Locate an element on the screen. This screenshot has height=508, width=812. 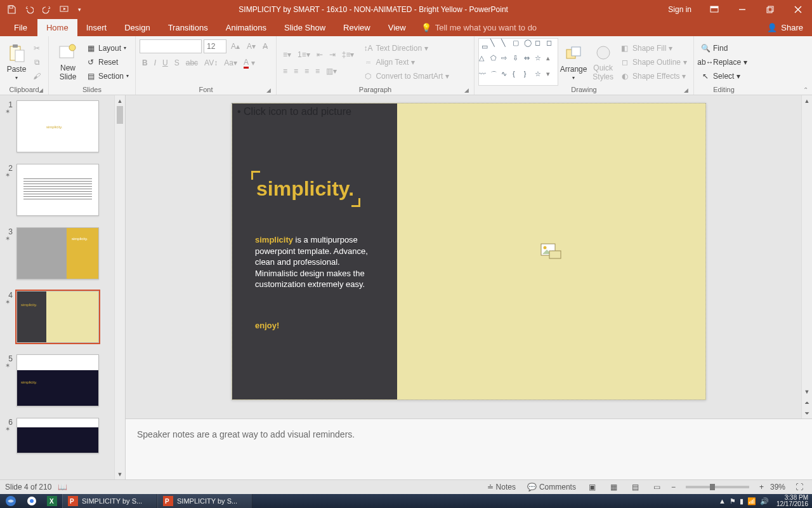
shapes-gallery: ▭╲╲▢◯◻◻ △⬠⇨⇩⇔☆▴ 〰⌒∿{}☆▾ is located at coordinates (518, 62).